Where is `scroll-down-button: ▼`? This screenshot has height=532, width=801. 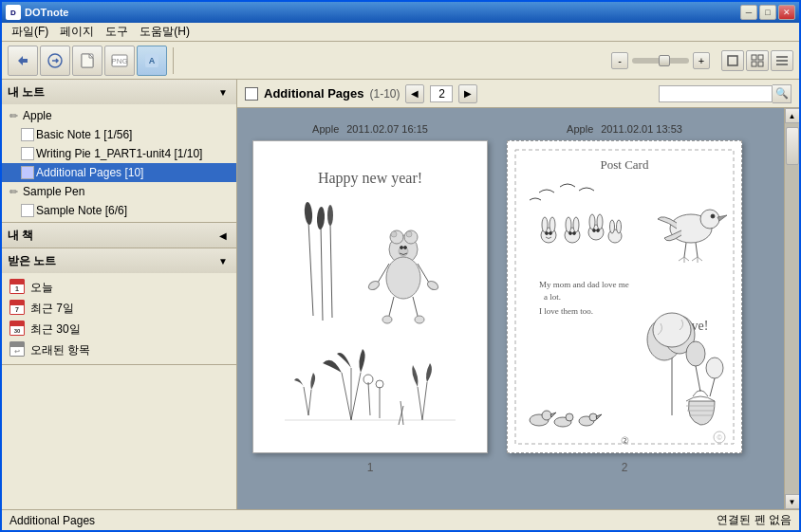 scroll-down-button: ▼ is located at coordinates (792, 502).